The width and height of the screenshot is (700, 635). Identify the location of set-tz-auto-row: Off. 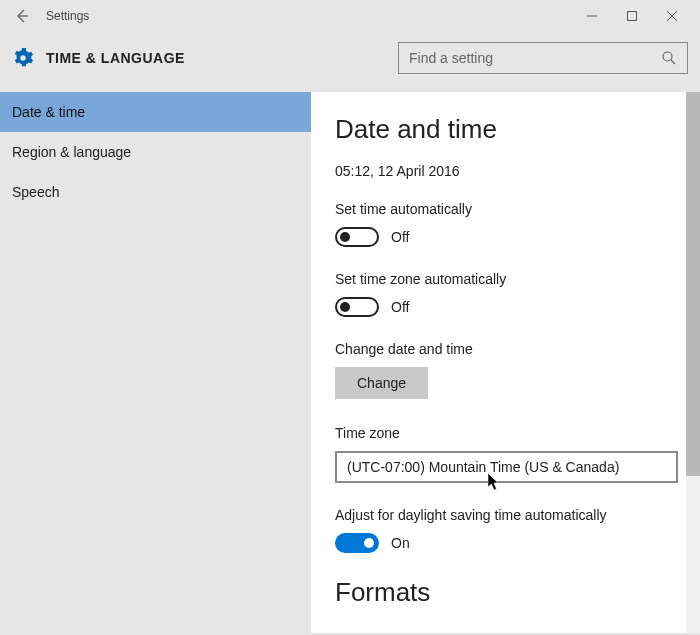
(510, 307).